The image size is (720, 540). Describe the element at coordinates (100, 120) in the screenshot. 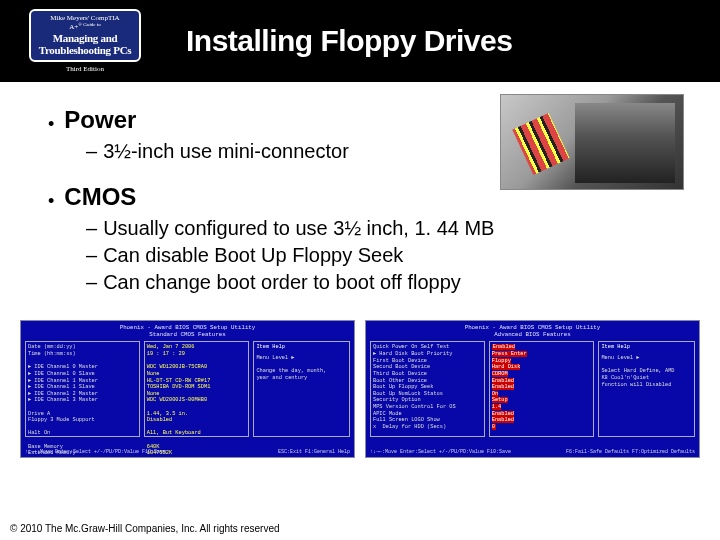

I see `bullet-power-label: Power` at that location.